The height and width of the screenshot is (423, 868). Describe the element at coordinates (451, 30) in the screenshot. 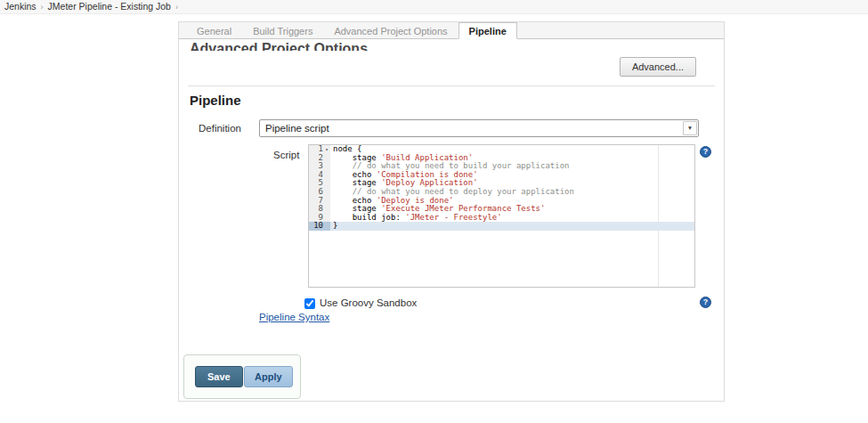

I see `tab-bar: GeneralBuild TriggersAdvanced Project Op…` at that location.